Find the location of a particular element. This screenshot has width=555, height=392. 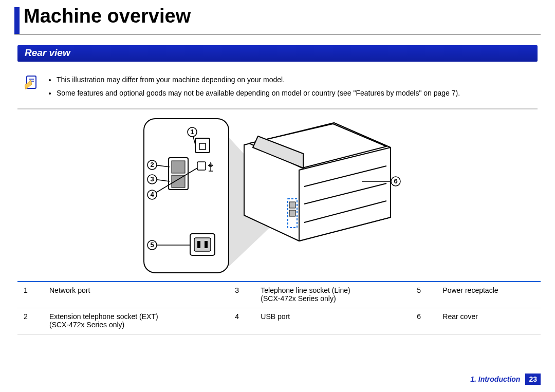

legend-desc: USB port is located at coordinates (332, 321).